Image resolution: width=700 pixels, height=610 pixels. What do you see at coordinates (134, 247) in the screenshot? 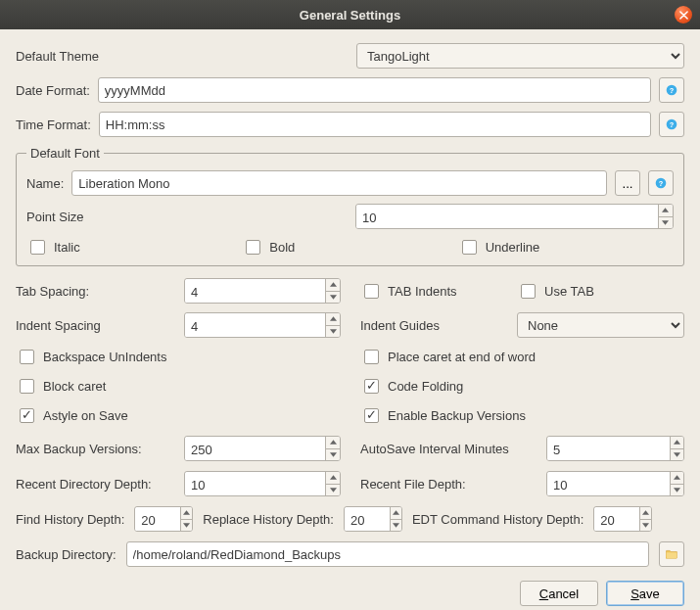
I see `italic-checkbox: Italic` at bounding box center [134, 247].